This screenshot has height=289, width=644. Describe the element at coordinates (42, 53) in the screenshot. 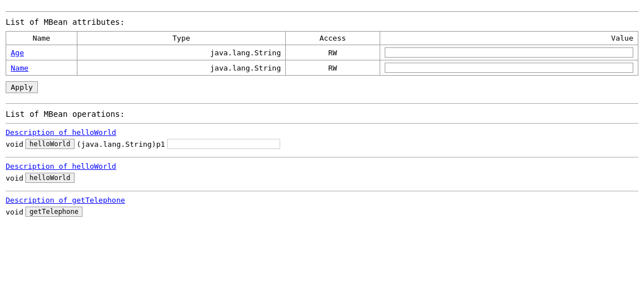

I see `attribute-name-cell: Age` at that location.